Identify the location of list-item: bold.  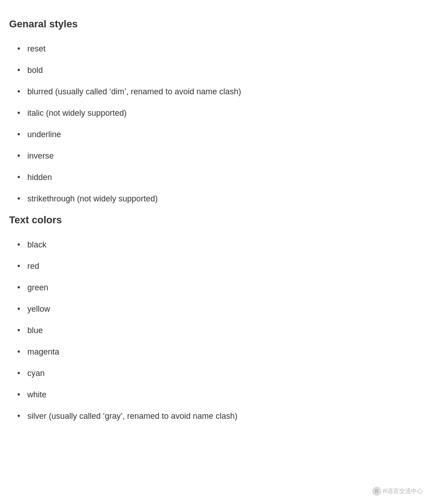
(220, 70).